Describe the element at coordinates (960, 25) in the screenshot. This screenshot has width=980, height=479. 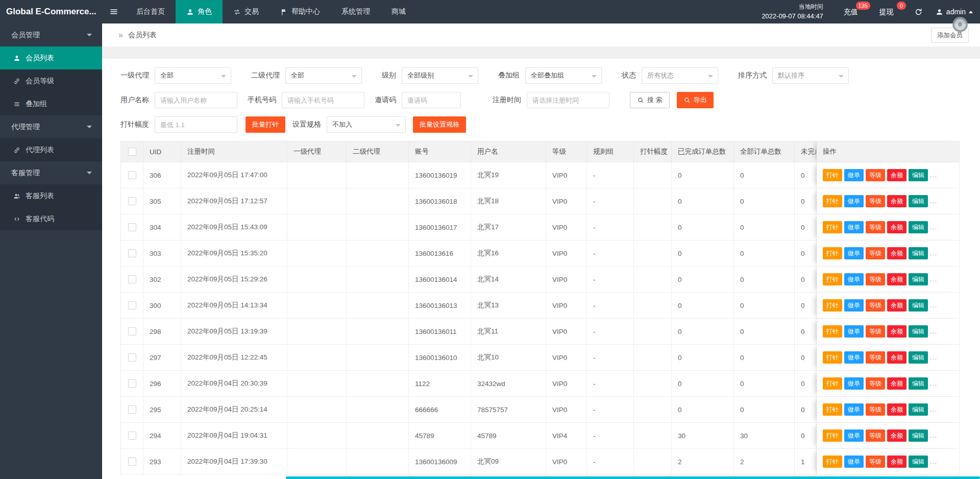
I see `floating-widget` at that location.